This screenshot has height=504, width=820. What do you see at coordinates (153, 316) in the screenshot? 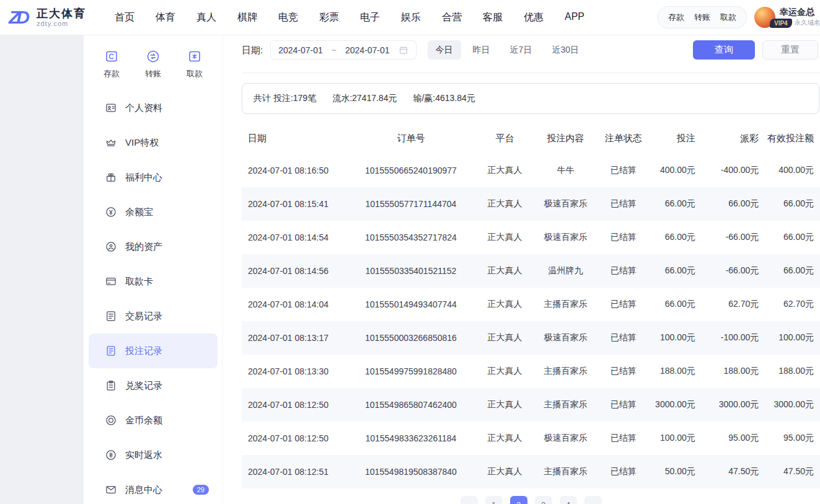
I see `sidebar-item-transactions: 交易记录` at bounding box center [153, 316].